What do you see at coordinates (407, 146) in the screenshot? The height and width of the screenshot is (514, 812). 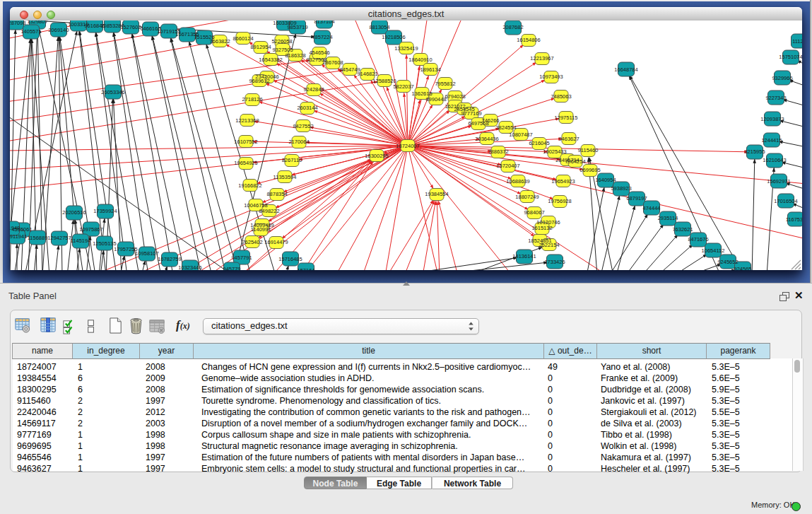 I see `svg-text: 18724007` at bounding box center [407, 146].